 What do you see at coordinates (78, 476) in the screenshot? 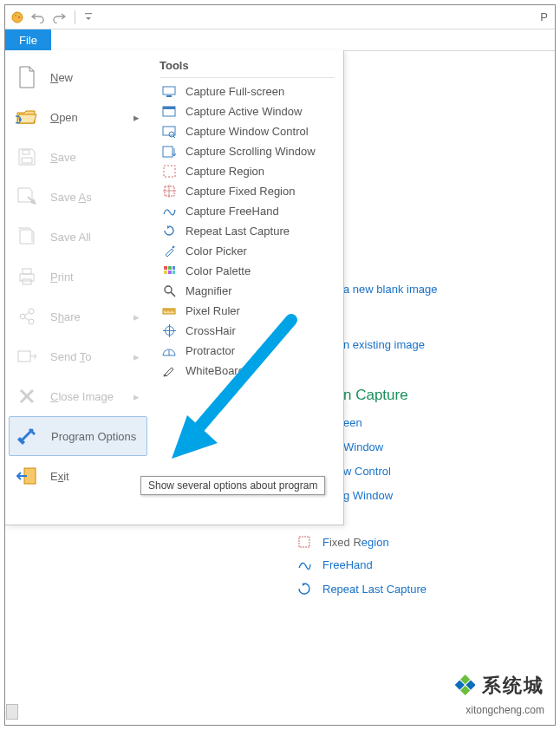
I see `menu-item-exit: Exit` at bounding box center [78, 476].